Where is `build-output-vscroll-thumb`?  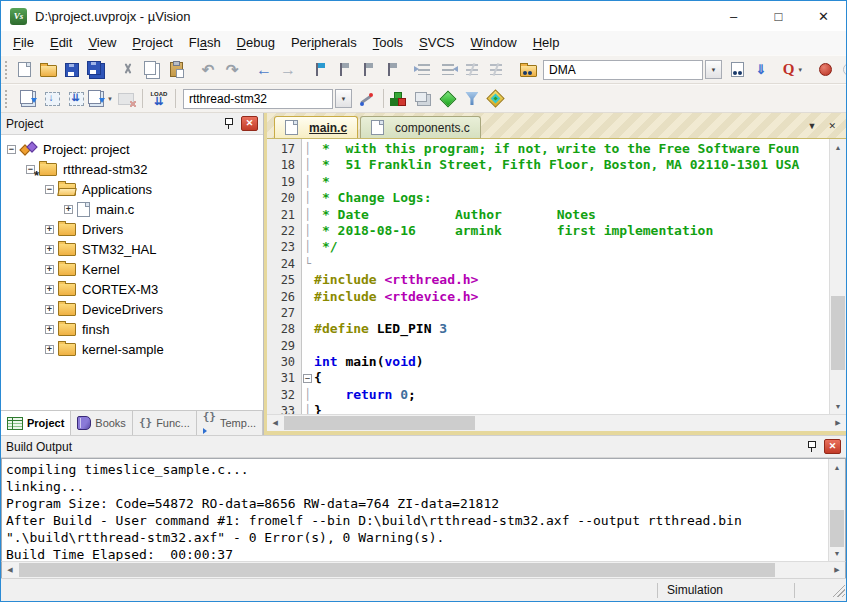 build-output-vscroll-thumb is located at coordinates (837, 528).